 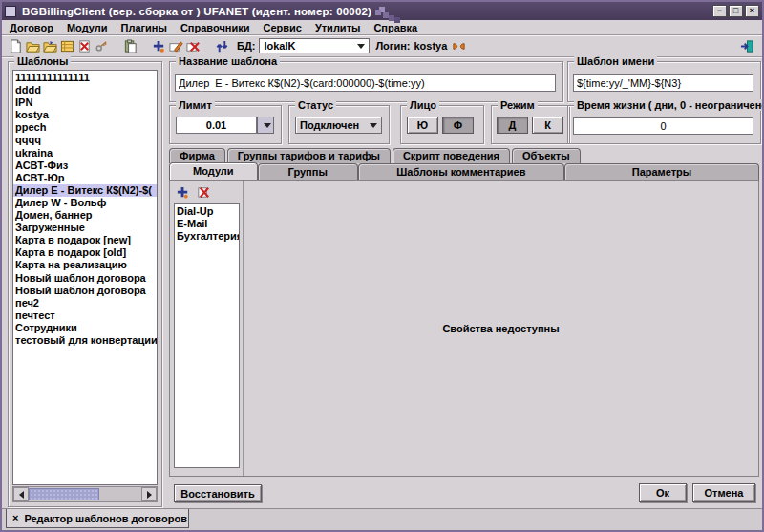 I want to click on menu-item: Договор, so click(x=32, y=28).